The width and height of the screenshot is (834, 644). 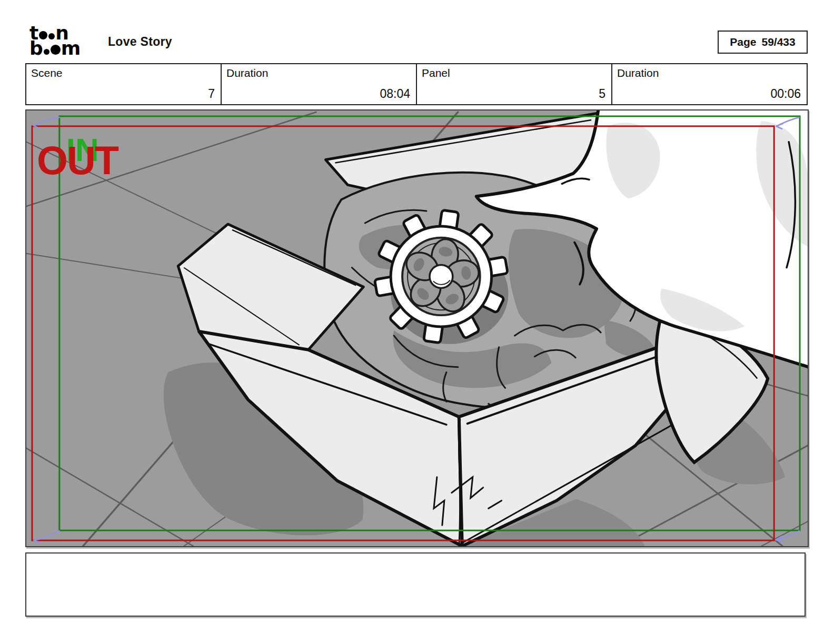 I want to click on scene-label: Scene, so click(x=47, y=73).